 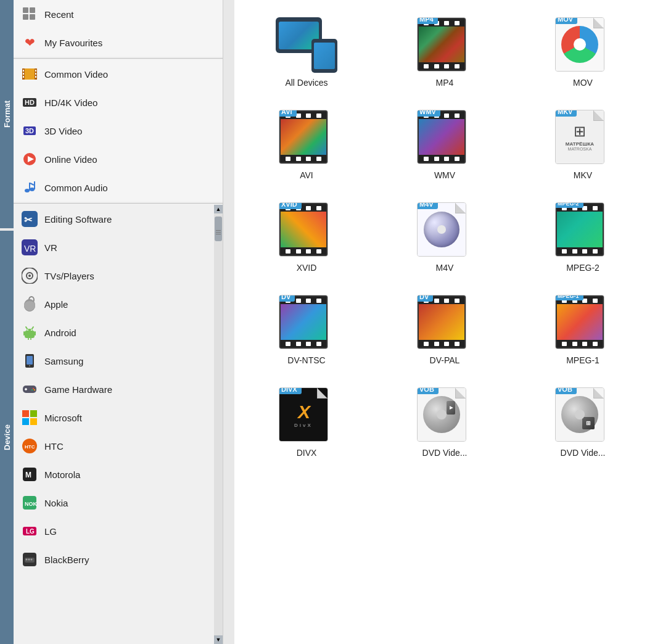 I want to click on mpeg2-page: MPEG-2, so click(x=580, y=229).